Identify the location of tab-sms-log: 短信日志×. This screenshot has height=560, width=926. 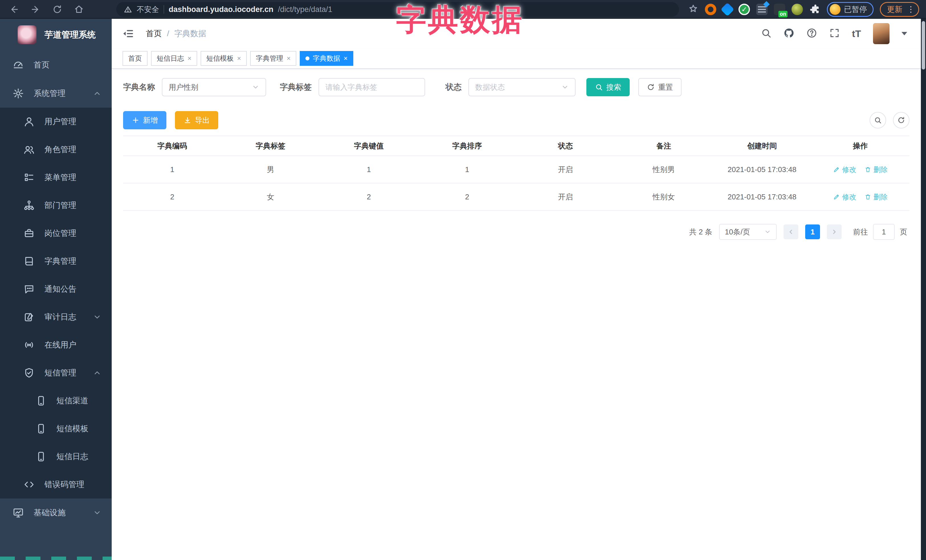
(174, 59).